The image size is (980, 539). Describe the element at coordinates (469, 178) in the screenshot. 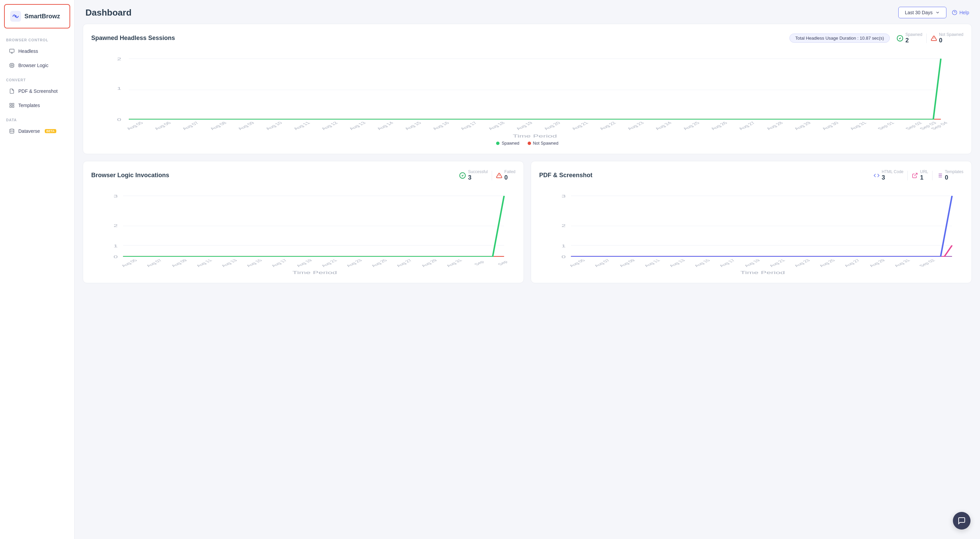

I see `successful-value: 3` at that location.